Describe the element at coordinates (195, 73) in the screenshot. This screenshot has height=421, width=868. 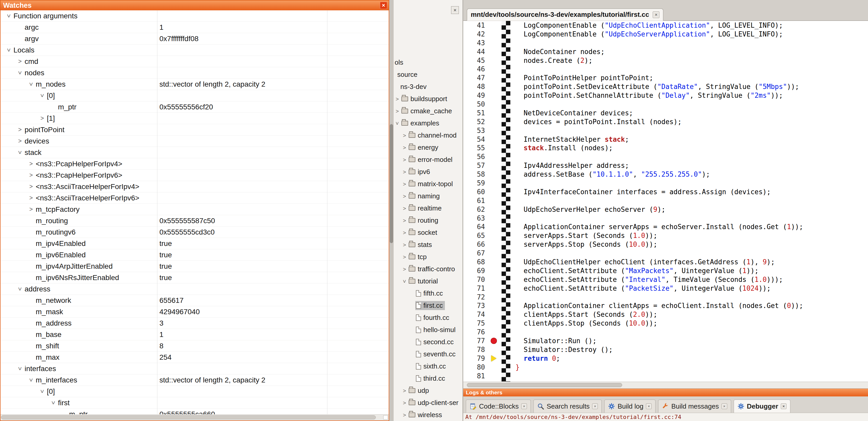
I see `watch-row-nodes: >nodes` at that location.